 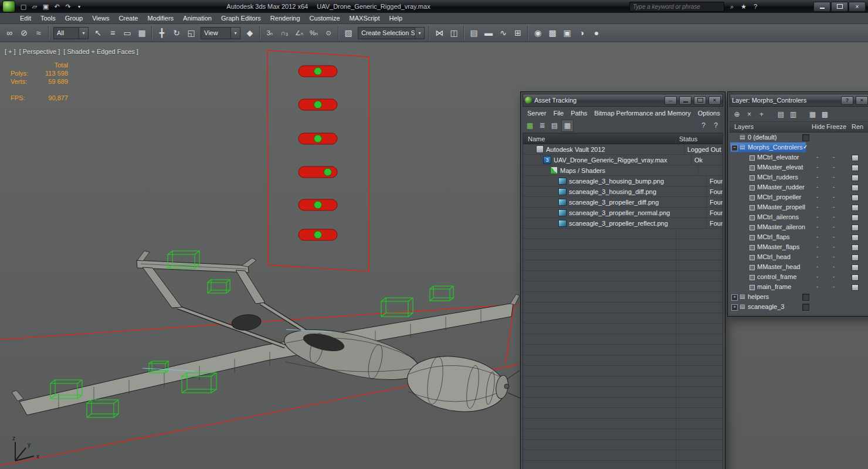 What do you see at coordinates (127, 33) in the screenshot?
I see `rectangular-selection-region-icon: ▭` at bounding box center [127, 33].